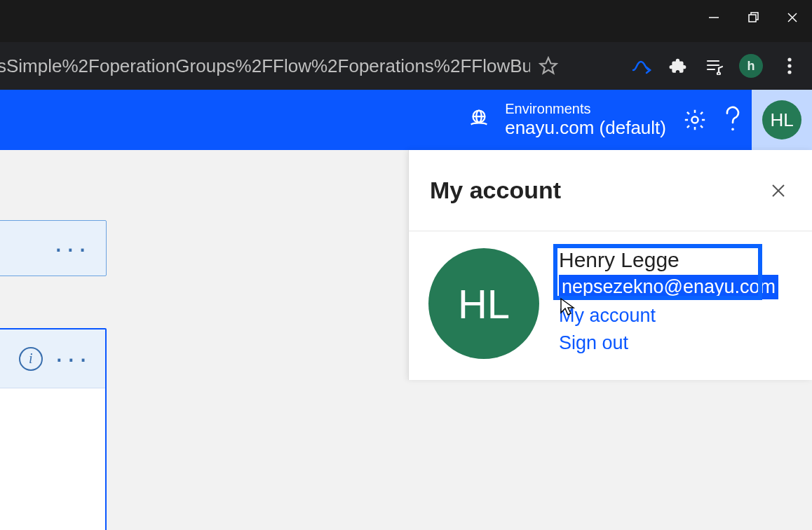 Image resolution: width=812 pixels, height=530 pixels. Describe the element at coordinates (669, 287) in the screenshot. I see `user-email: nepsezekno@enayu.com` at that location.